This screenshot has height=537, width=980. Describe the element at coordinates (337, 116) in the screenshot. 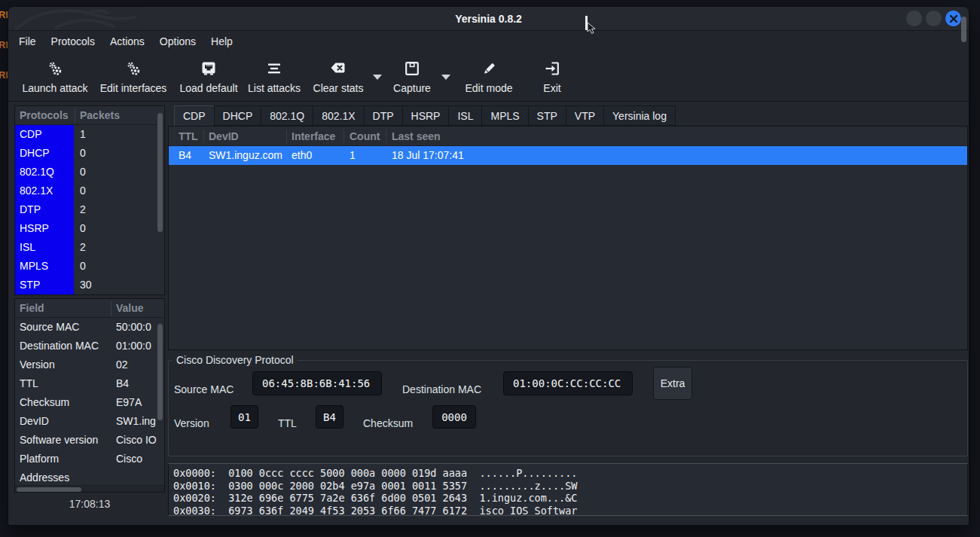

I see `protocol-tab: 802.1X` at that location.